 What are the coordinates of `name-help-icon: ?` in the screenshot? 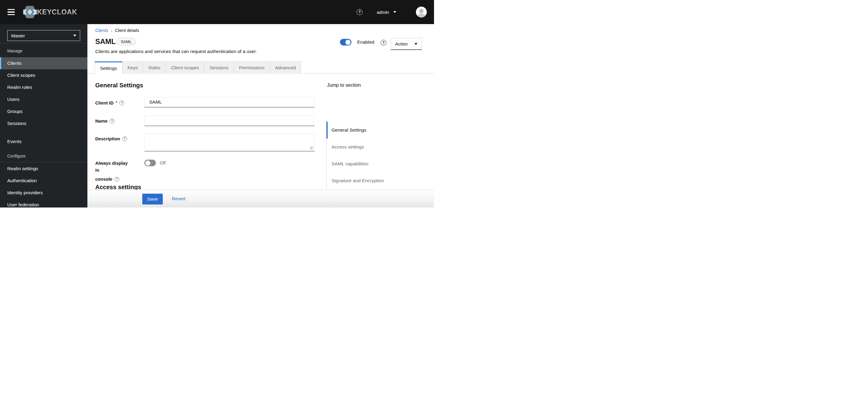 It's located at (112, 121).